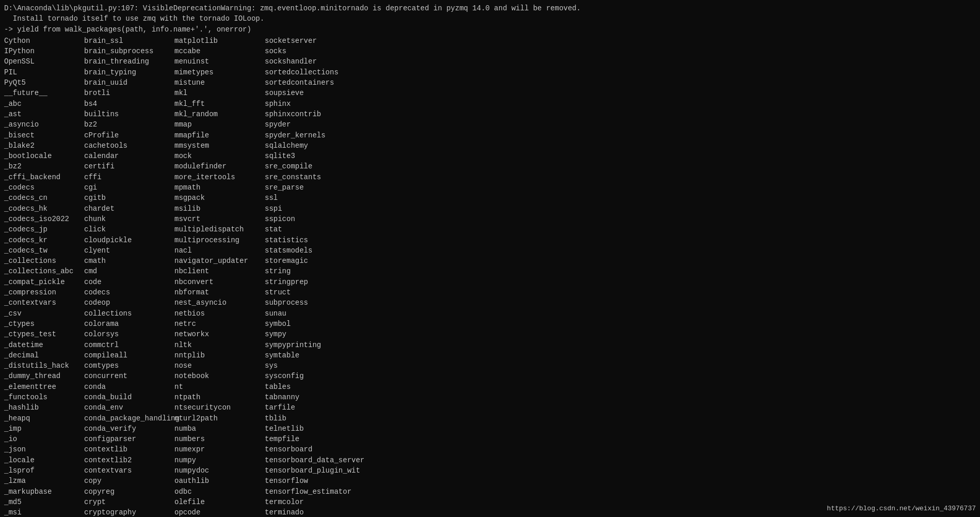 The width and height of the screenshot is (980, 517). Describe the element at coordinates (44, 324) in the screenshot. I see `package-cell: _ctypes` at that location.